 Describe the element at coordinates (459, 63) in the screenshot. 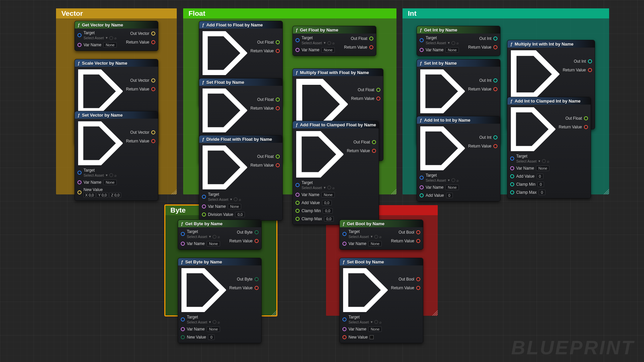

I see `node-title: ƒSet Int by Name` at that location.